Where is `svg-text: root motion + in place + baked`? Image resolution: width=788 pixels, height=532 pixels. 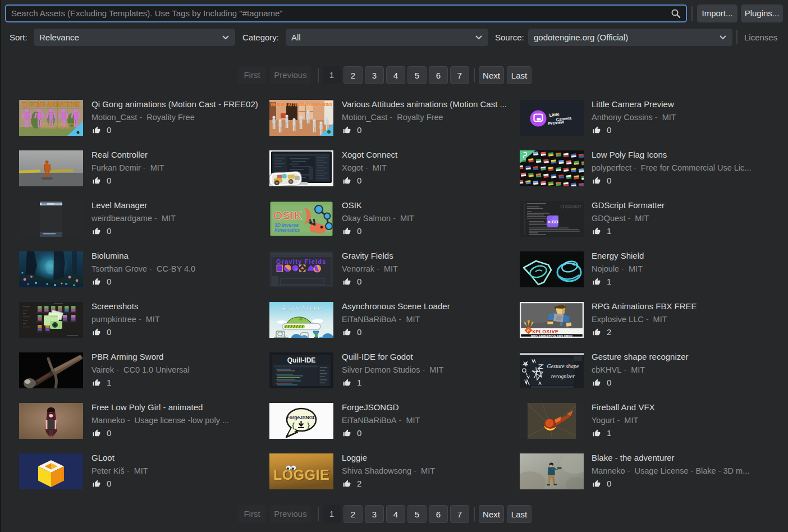 svg-text: root motion + in place + baked is located at coordinates (57, 125).